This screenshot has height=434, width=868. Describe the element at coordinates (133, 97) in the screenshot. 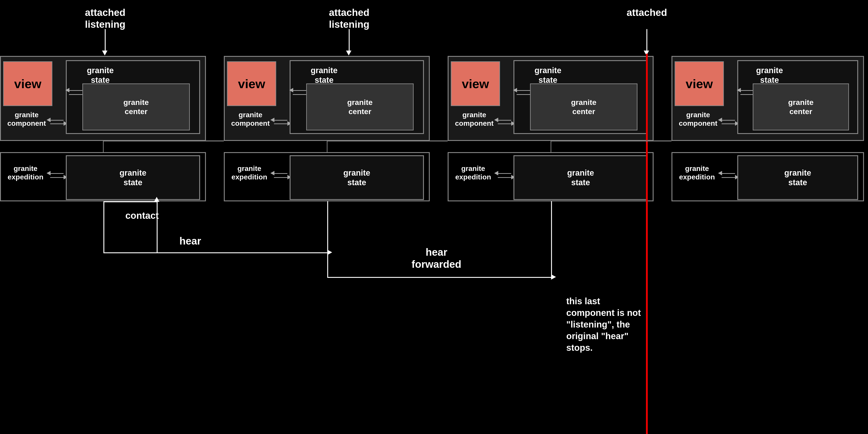

I see `state-box-1: granitestate granitecenter` at that location.